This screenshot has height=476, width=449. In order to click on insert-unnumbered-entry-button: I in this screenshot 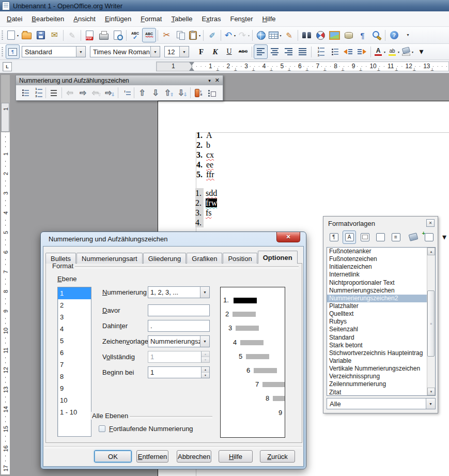, I will do `click(126, 93)`.